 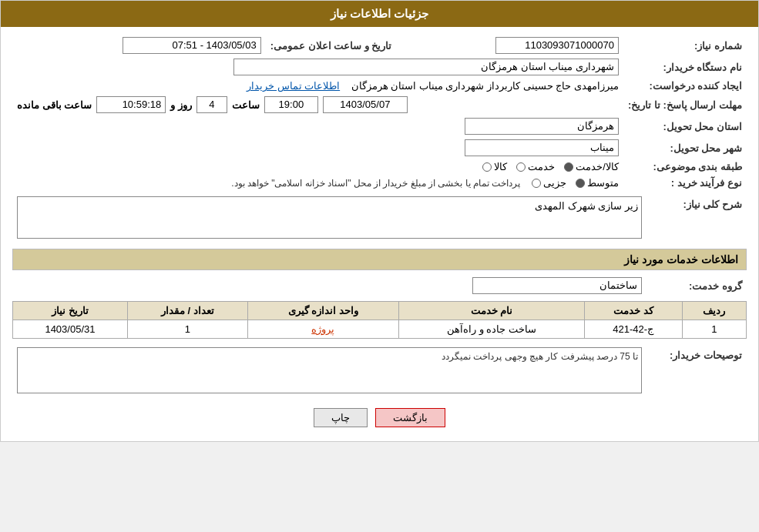 What do you see at coordinates (542, 148) in the screenshot?
I see `shahr-tahvil-field: میناب` at bounding box center [542, 148].